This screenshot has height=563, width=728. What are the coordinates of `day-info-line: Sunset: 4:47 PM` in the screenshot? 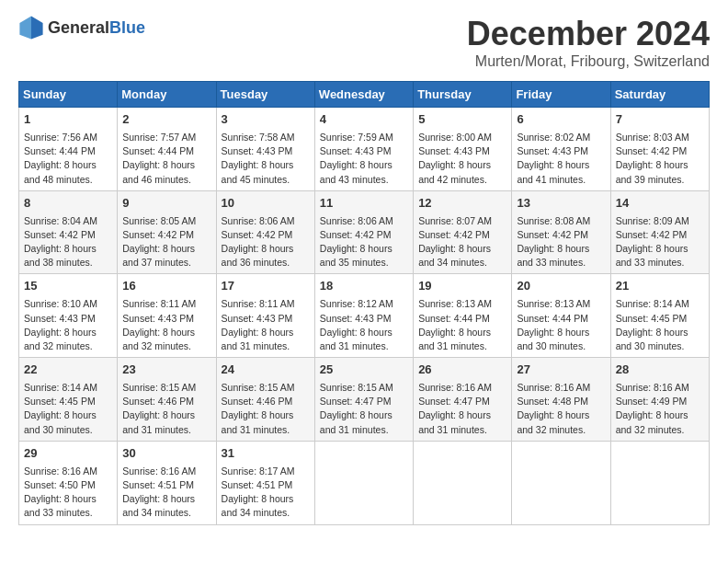 It's located at (462, 401).